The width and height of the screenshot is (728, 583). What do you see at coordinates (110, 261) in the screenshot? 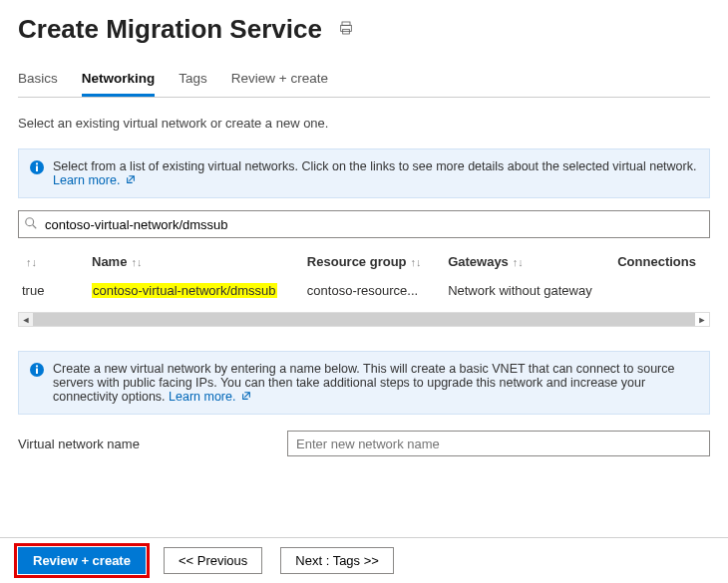
I see `column-name: Name` at bounding box center [110, 261].